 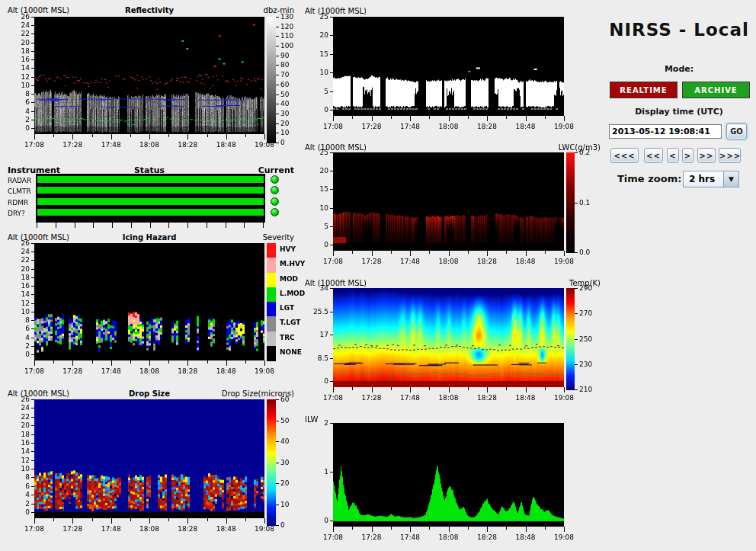 I want to click on drop_size-title: Drop Size, so click(x=149, y=393).